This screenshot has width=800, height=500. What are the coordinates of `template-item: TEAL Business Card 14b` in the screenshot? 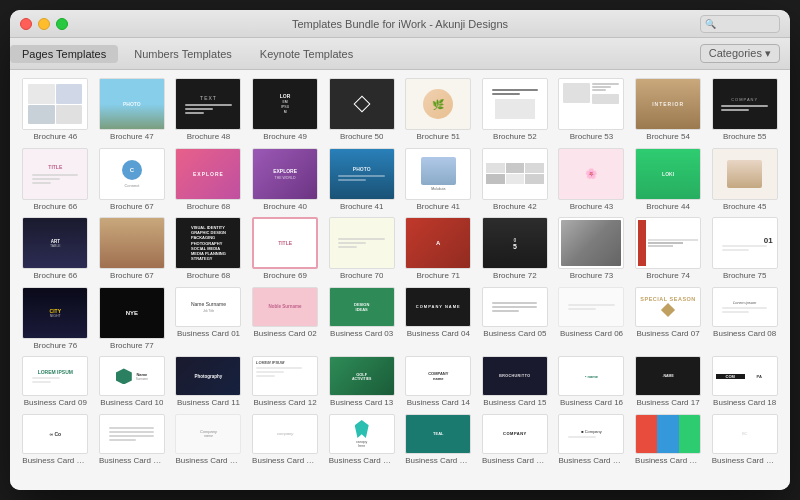 It's located at (438, 440).